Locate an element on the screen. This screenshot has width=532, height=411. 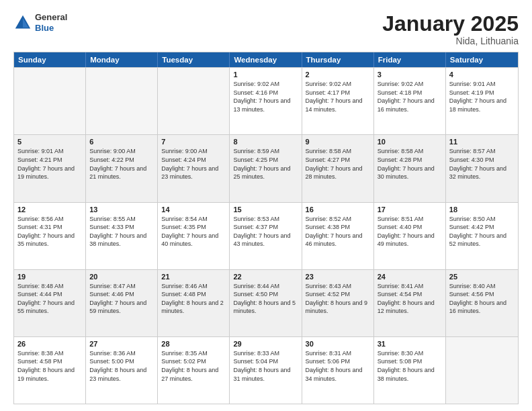
day-cell-17: 17Sunrise: 8:51 AMSunset: 4:40 PMDayligh… is located at coordinates (410, 236).